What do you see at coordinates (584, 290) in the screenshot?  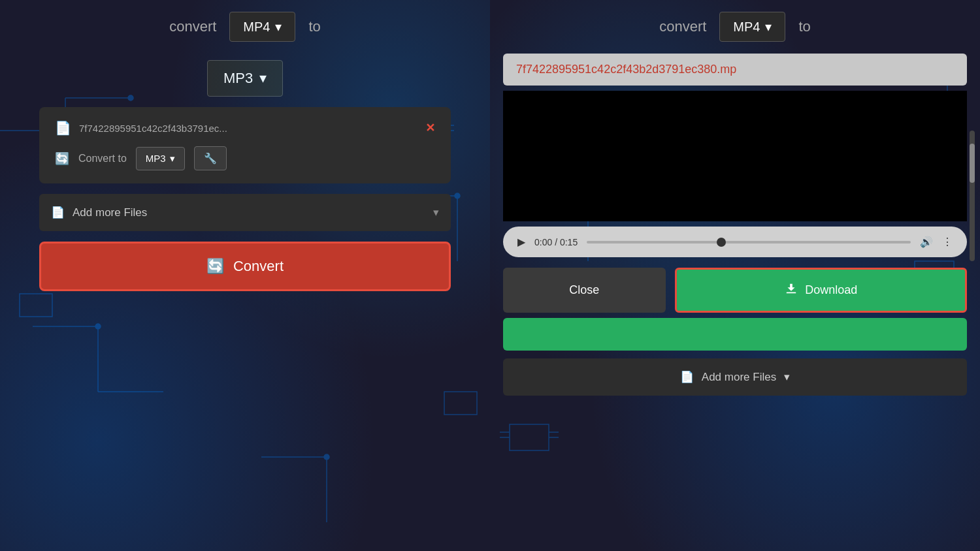 I see `right-close-btn-label: Close` at bounding box center [584, 290].